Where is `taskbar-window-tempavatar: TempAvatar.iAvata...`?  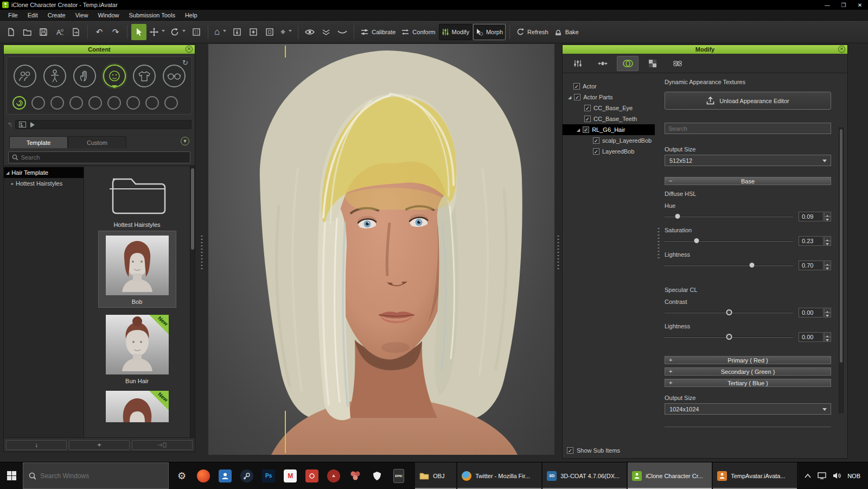
taskbar-window-tempavatar: TempAvatar.iAvata... is located at coordinates (755, 475).